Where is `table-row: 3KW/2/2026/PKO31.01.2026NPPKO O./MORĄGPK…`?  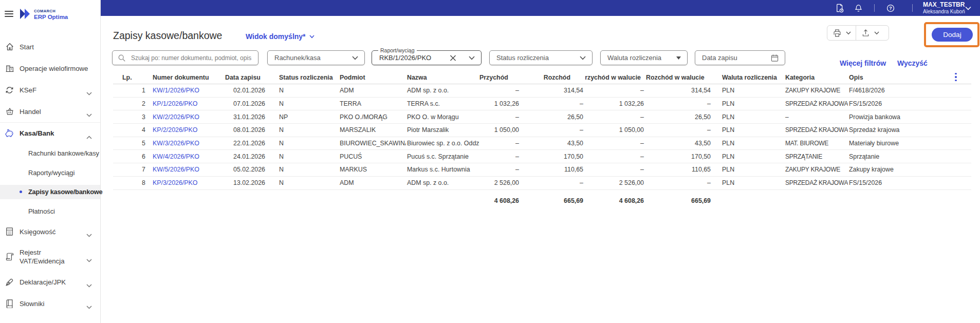 table-row: 3KW/2/2026/PKO31.01.2026NPPKO O./MORĄGPK… is located at coordinates (542, 117).